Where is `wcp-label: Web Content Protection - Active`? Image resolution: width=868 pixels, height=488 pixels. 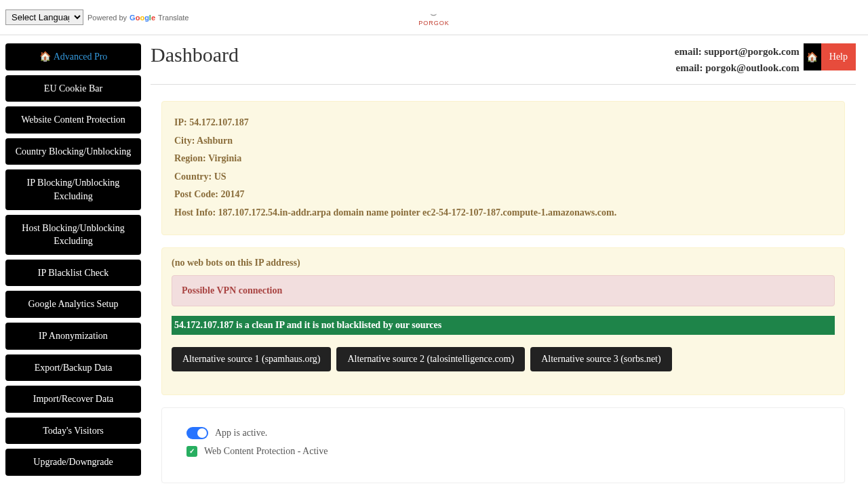 wcp-label: Web Content Protection - Active is located at coordinates (266, 451).